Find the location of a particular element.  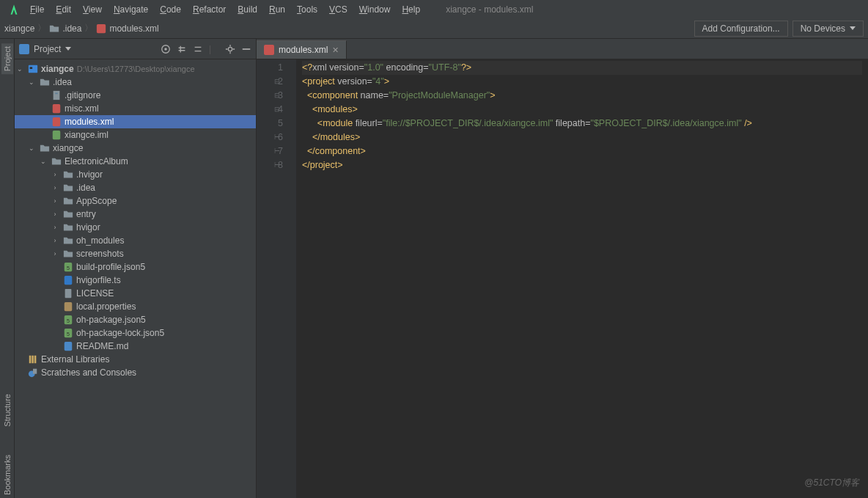

close-tab-icon: ✕ is located at coordinates (336, 50).